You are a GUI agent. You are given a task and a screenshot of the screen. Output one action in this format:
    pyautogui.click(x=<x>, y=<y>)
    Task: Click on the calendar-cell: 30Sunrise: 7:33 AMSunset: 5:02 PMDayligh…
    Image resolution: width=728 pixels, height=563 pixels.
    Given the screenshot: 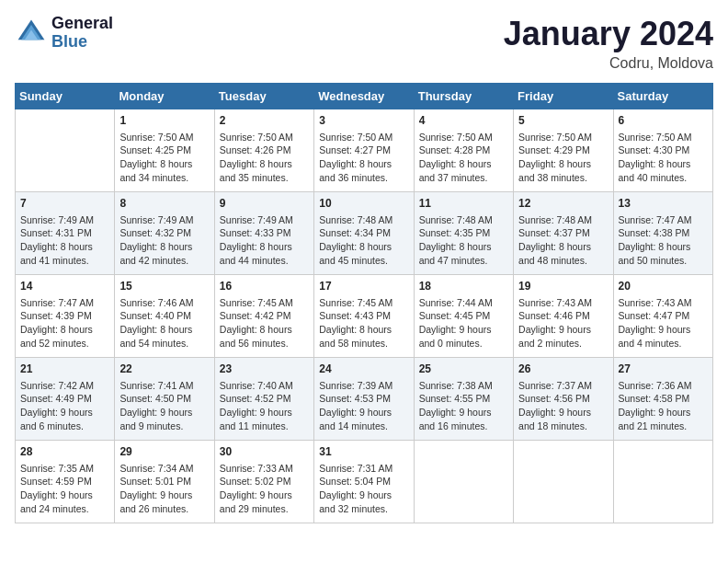 What is the action you would take?
    pyautogui.click(x=264, y=482)
    